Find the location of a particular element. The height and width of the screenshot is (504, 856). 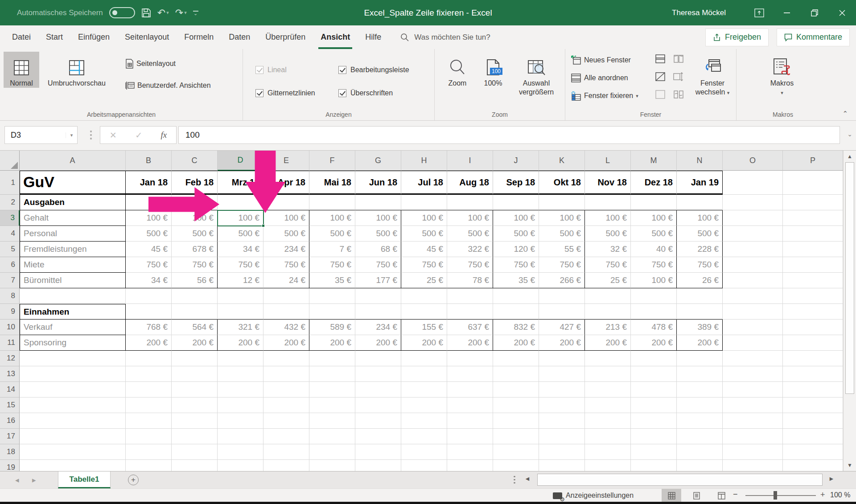

cell-I14 is located at coordinates (470, 389).